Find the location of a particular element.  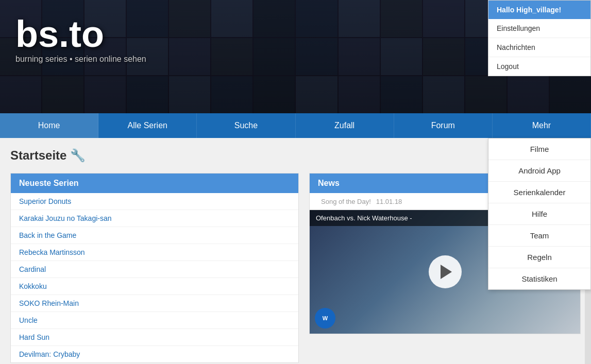

logo-sub: burning series • serien online sehen is located at coordinates (81, 59).